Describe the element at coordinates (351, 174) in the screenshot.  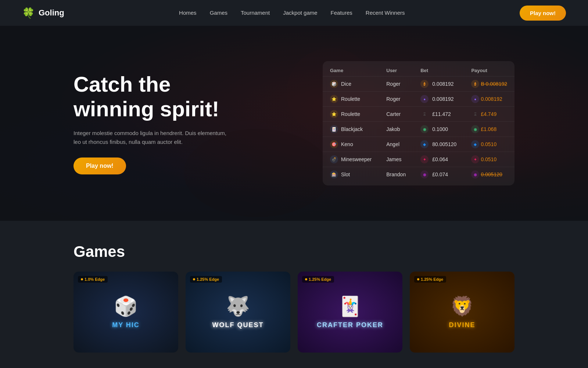
I see `table-cell-game: 🎰 Slot` at that location.